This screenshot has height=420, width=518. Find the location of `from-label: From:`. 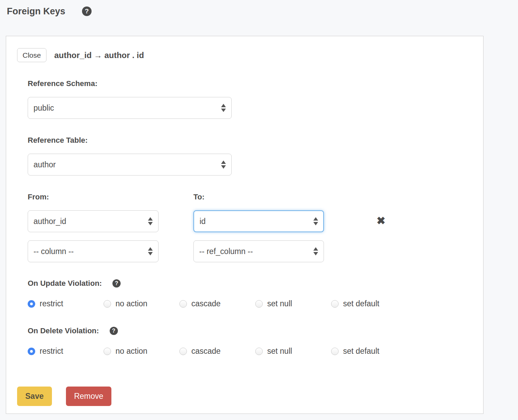

from-label: From: is located at coordinates (93, 197).